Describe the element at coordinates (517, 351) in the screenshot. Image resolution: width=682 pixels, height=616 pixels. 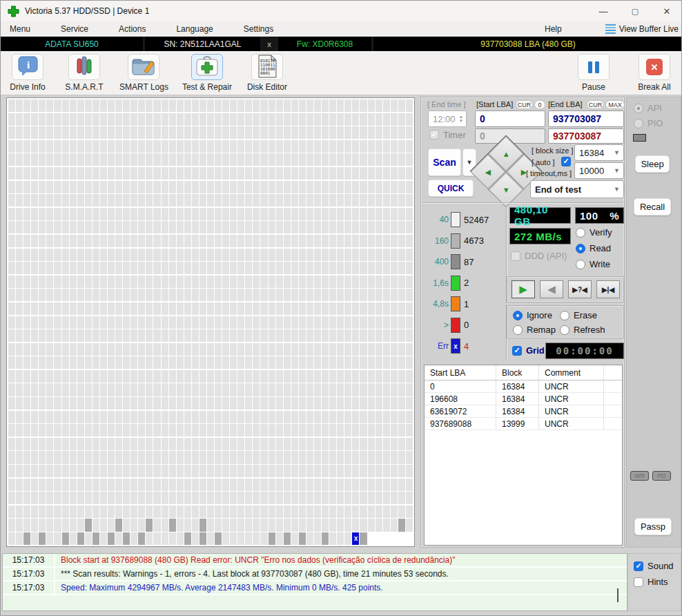
I see `grid-checkbox` at that location.